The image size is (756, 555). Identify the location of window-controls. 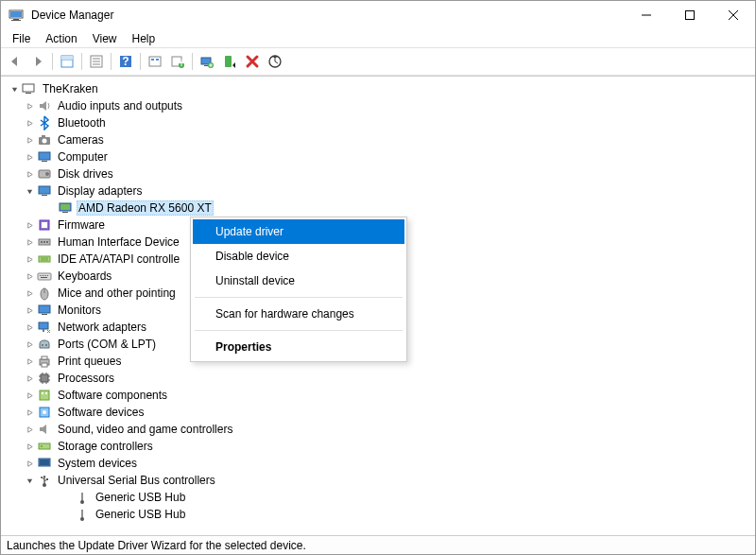
(690, 15).